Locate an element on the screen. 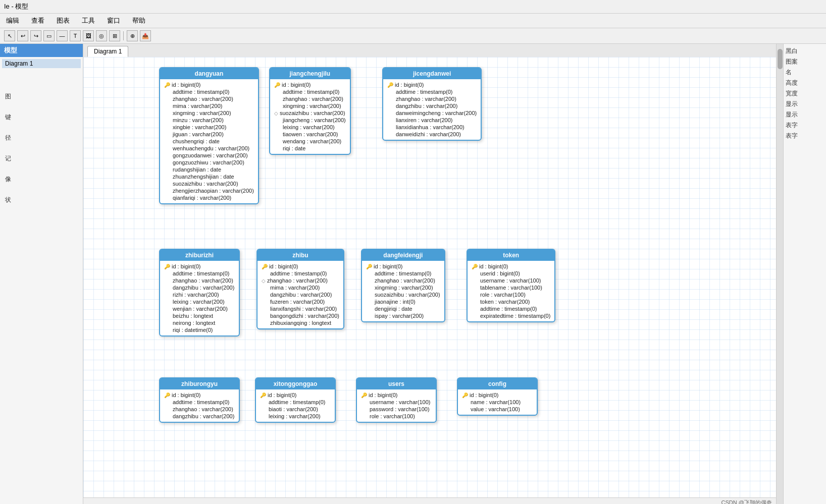 Image resolution: width=826 pixels, height=504 pixels. field-name: token : varchar(200) is located at coordinates (505, 302).